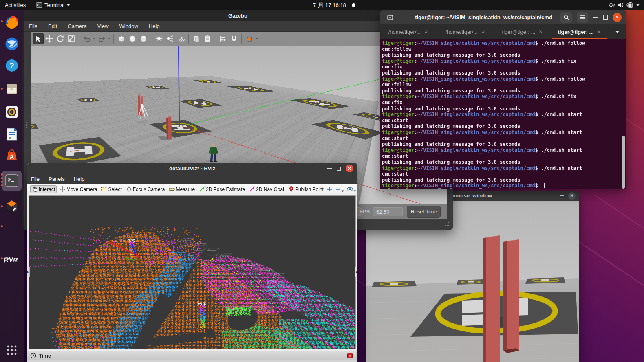  I want to click on dock-item-show-applications, so click(12, 350).